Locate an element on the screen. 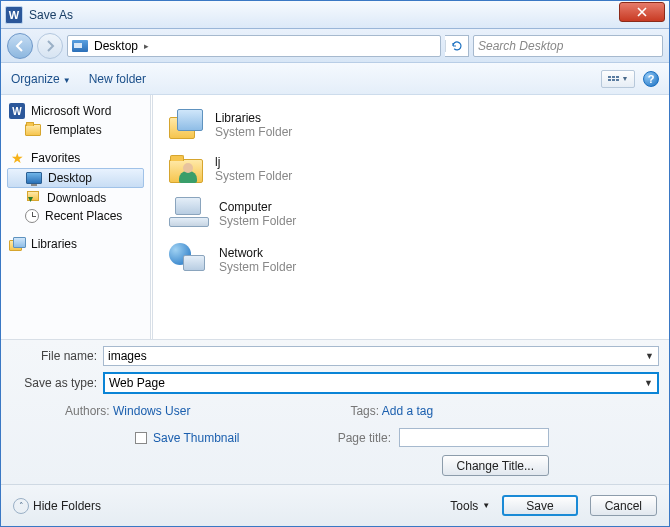 Image resolution: width=670 pixels, height=527 pixels. save-thumbnail-checkbox is located at coordinates (141, 438).